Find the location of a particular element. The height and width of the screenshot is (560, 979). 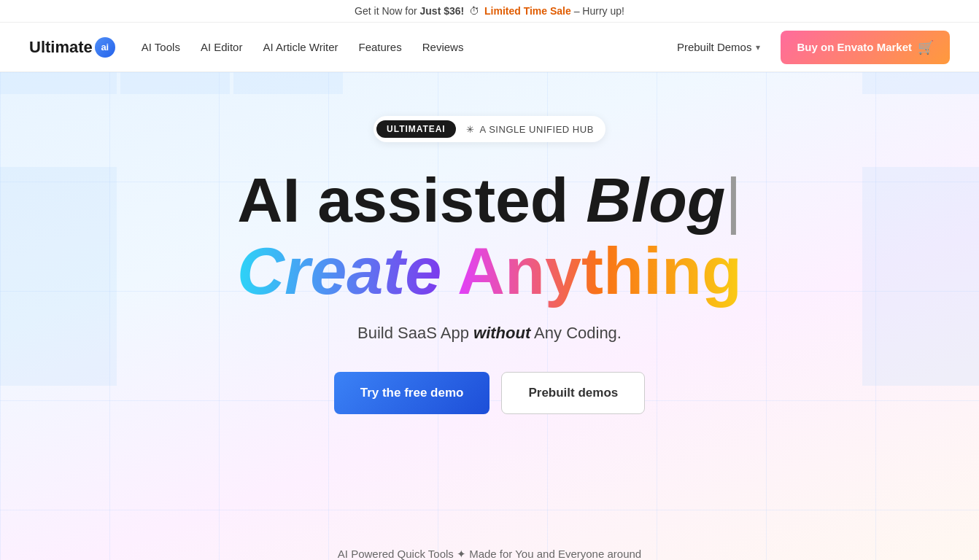

deco-block-top-left is located at coordinates (58, 83).